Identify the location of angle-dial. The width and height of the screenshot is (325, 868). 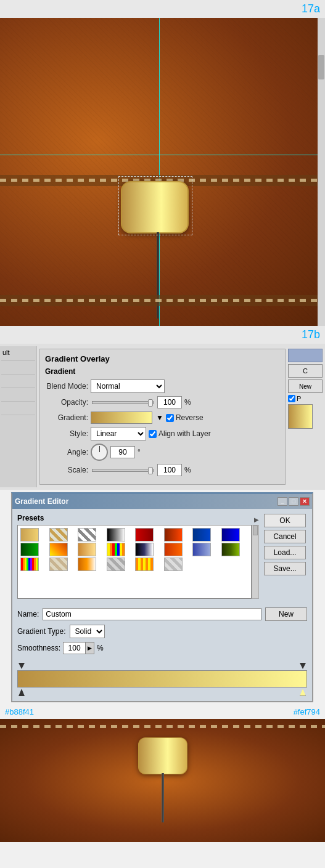
(99, 452).